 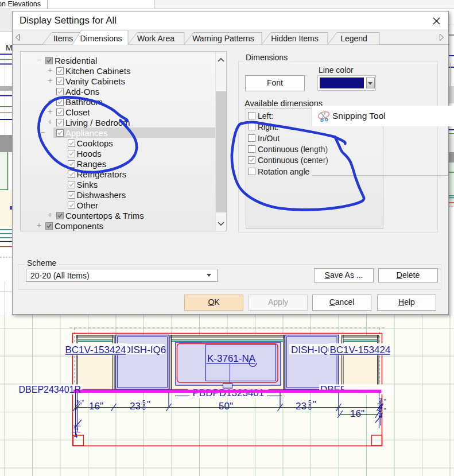 What do you see at coordinates (294, 38) in the screenshot?
I see `svg-text: Hidden Items` at bounding box center [294, 38].